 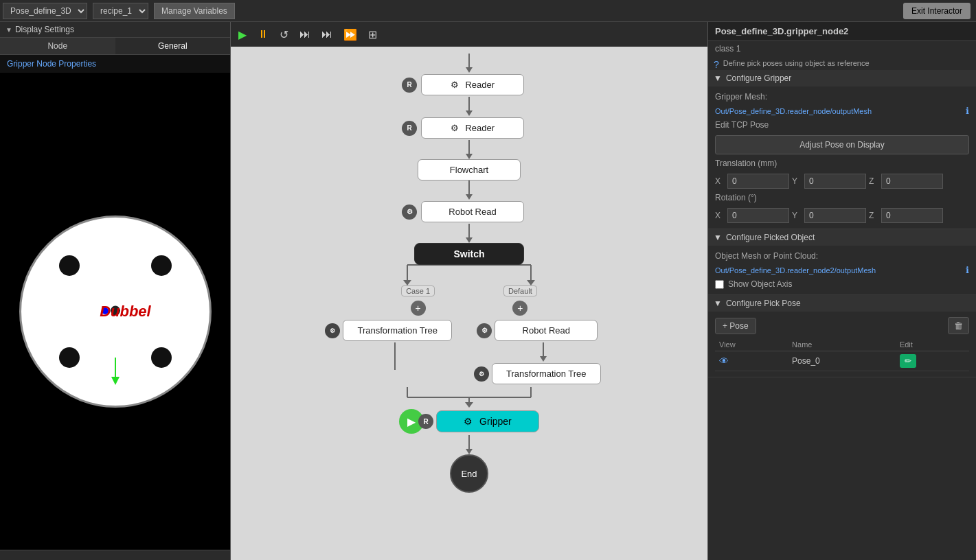 What do you see at coordinates (842, 345) in the screenshot?
I see `configure-pick-pose-content: + Pose 🗑 View Name Edit 👁` at bounding box center [842, 345].